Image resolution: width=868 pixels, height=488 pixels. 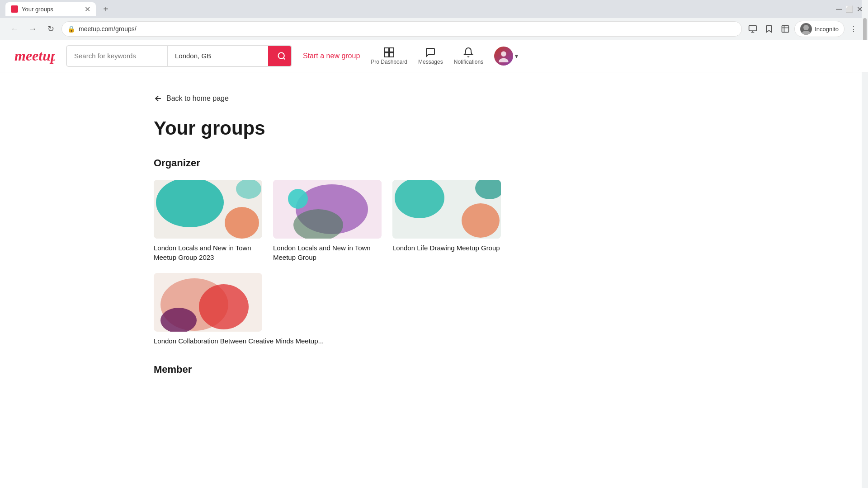 What do you see at coordinates (117, 56) in the screenshot?
I see `search-input` at bounding box center [117, 56].